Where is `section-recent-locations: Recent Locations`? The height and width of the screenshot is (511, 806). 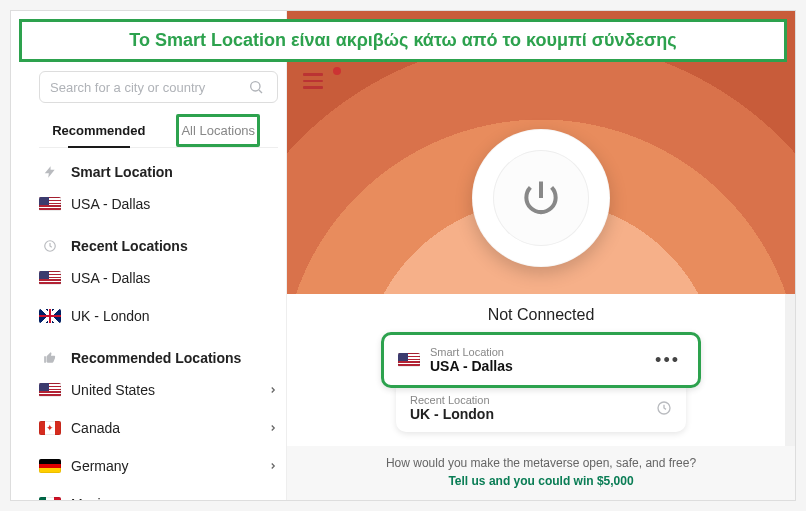
section-recent-locations: Recent Locations is located at coordinates (158, 241).